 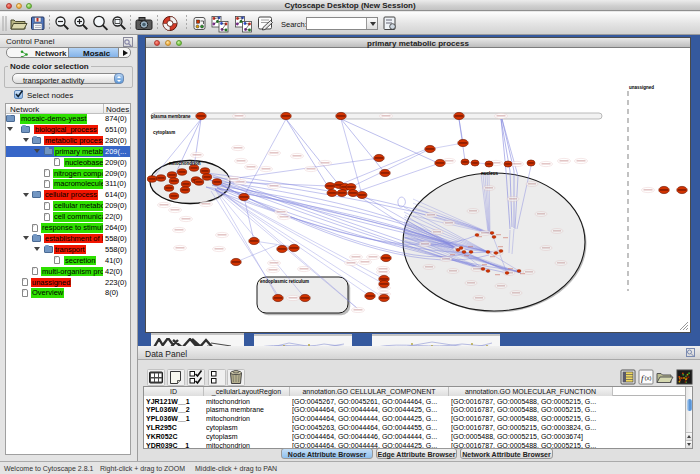 I want to click on svg-text: plasma membrane, so click(x=171, y=116).